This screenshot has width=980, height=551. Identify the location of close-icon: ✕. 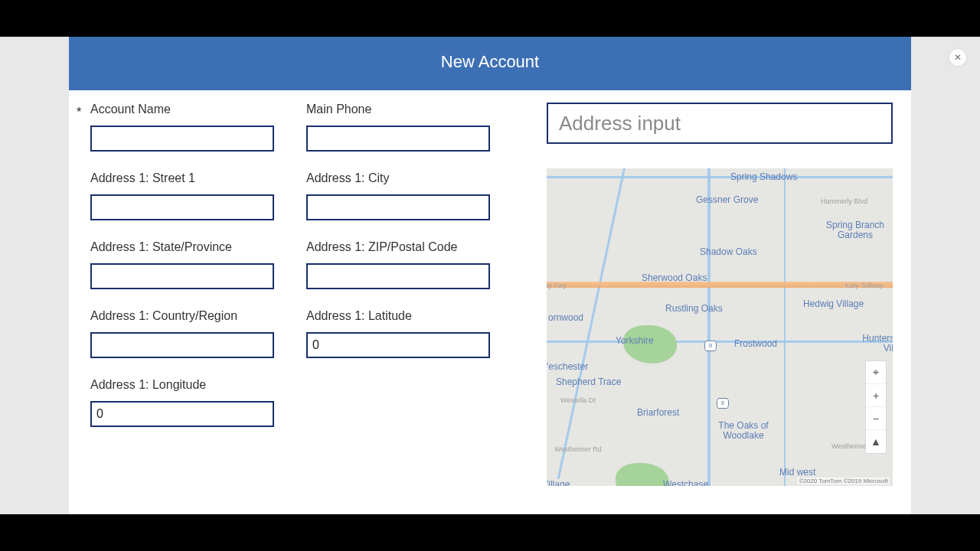
(958, 57).